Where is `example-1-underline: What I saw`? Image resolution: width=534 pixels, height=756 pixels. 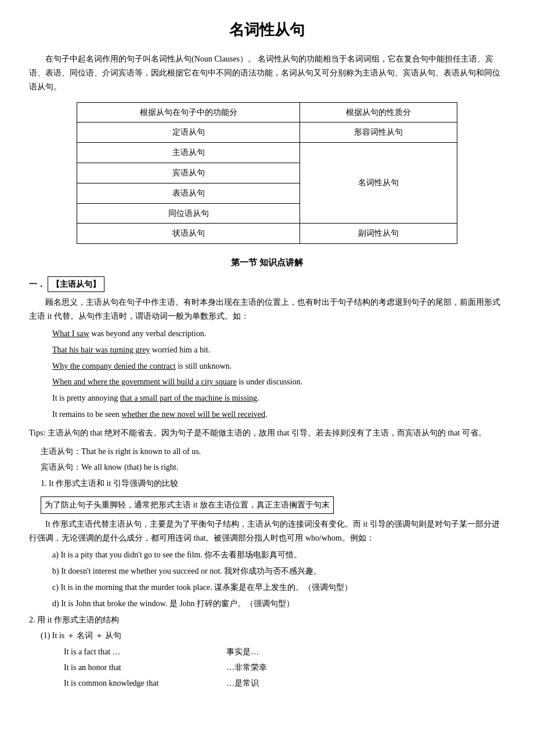 example-1-underline: What I saw is located at coordinates (71, 333).